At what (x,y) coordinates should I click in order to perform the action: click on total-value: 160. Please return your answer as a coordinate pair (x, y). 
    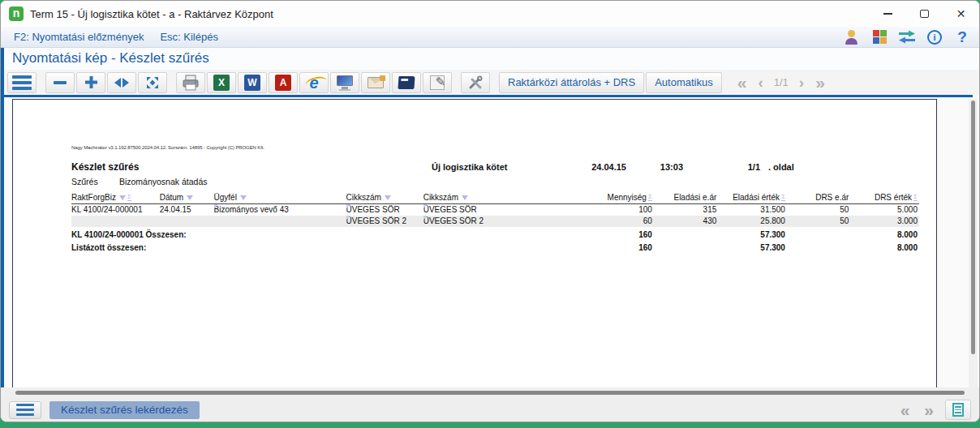
    Looking at the image, I should click on (599, 246).